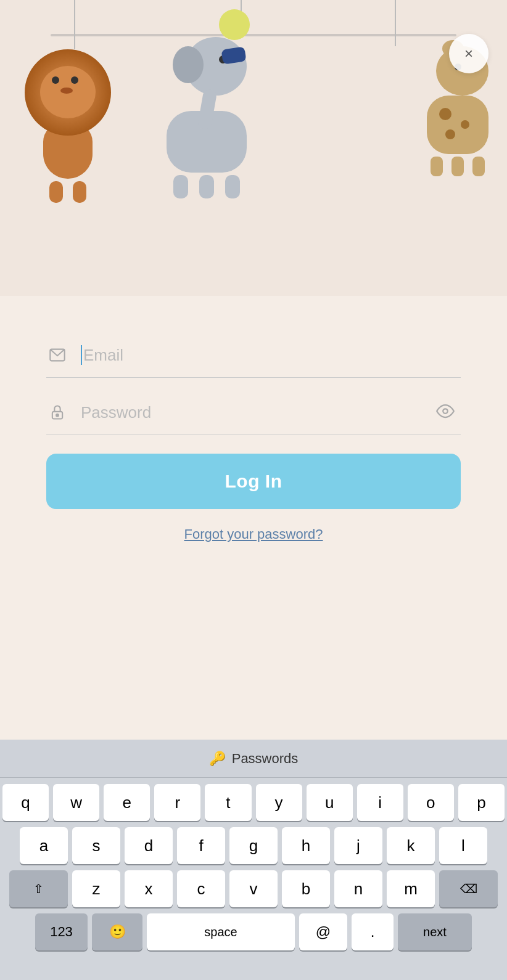 The height and width of the screenshot is (980, 507). What do you see at coordinates (76, 802) in the screenshot?
I see `key-w: w` at bounding box center [76, 802].